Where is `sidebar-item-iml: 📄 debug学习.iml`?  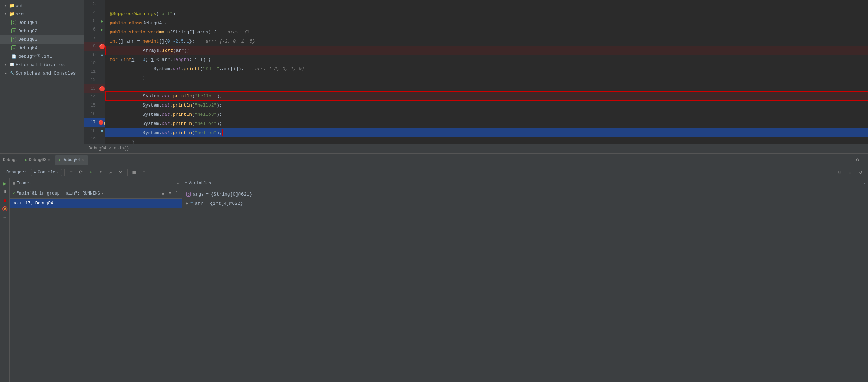
sidebar-item-iml: 📄 debug学习.iml is located at coordinates (42, 56).